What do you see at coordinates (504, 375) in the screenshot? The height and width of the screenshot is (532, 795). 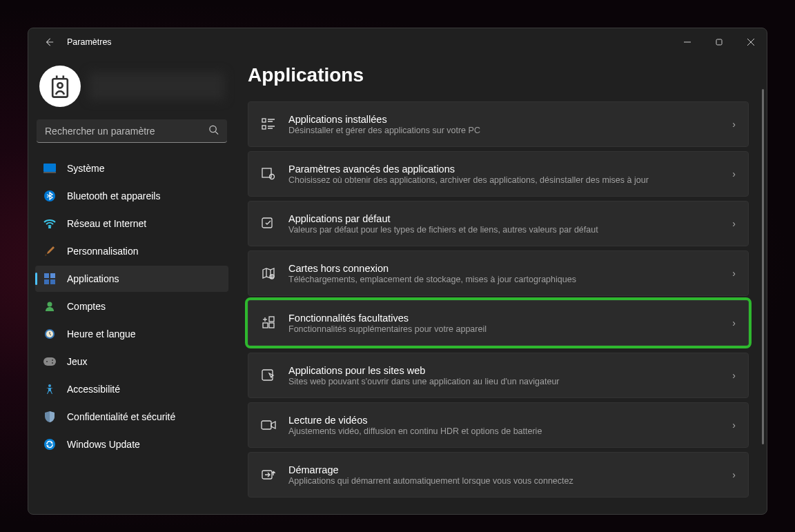 I see `card-text: Applications pour les sites web Sites we…` at bounding box center [504, 375].